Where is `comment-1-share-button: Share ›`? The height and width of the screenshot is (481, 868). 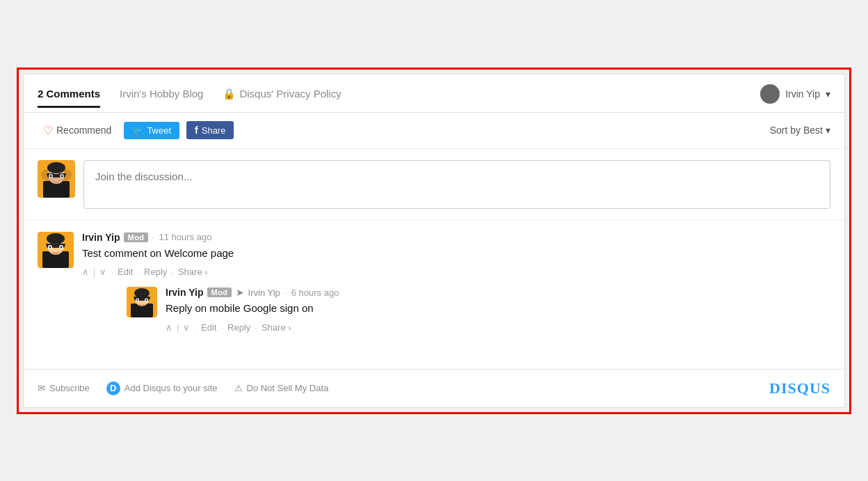 comment-1-share-button: Share › is located at coordinates (193, 271).